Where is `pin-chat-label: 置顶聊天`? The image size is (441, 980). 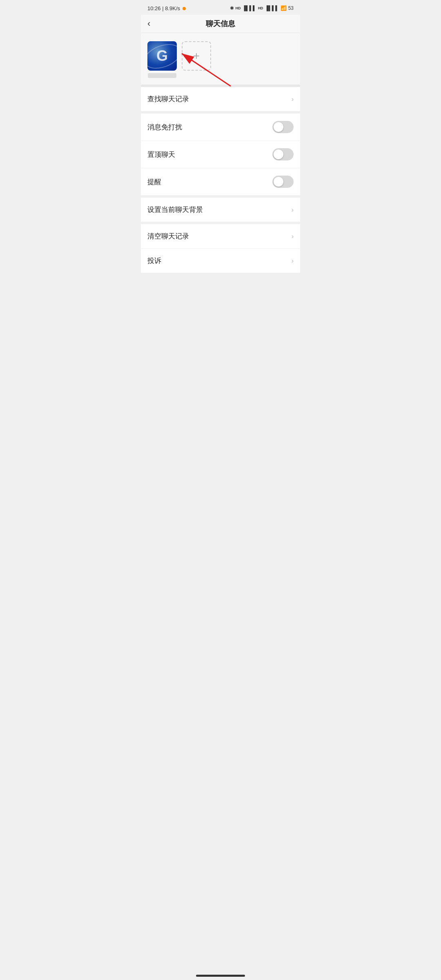
pin-chat-label: 置顶聊天 is located at coordinates (161, 154).